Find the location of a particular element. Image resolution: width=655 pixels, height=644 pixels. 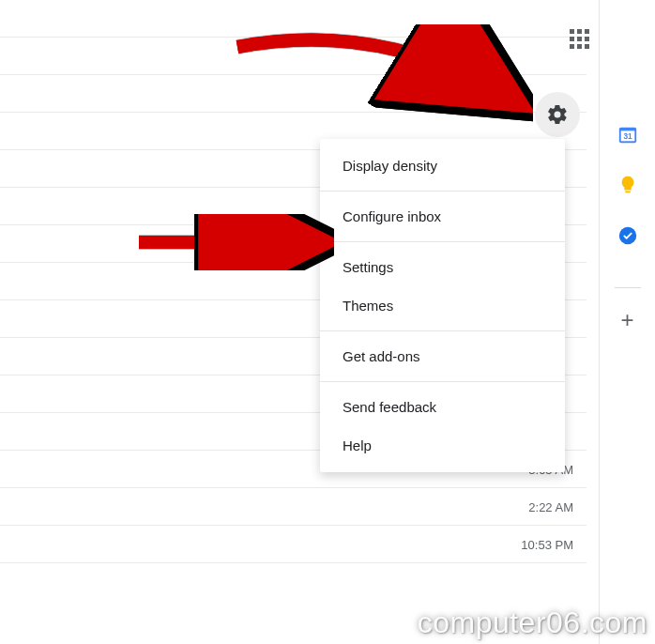

menu-item-settings: Settings is located at coordinates (443, 267).